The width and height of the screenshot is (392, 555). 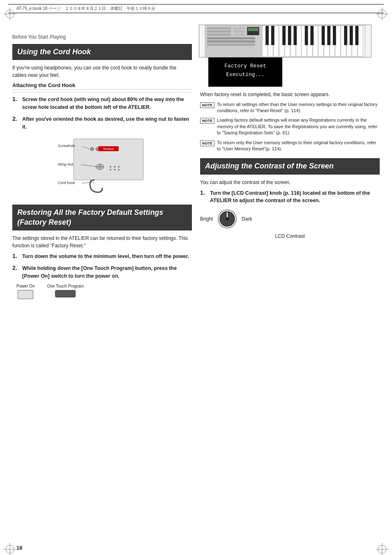 I want to click on section-using-cord-hook-heading: Using the Cord Hook, so click(x=102, y=52).